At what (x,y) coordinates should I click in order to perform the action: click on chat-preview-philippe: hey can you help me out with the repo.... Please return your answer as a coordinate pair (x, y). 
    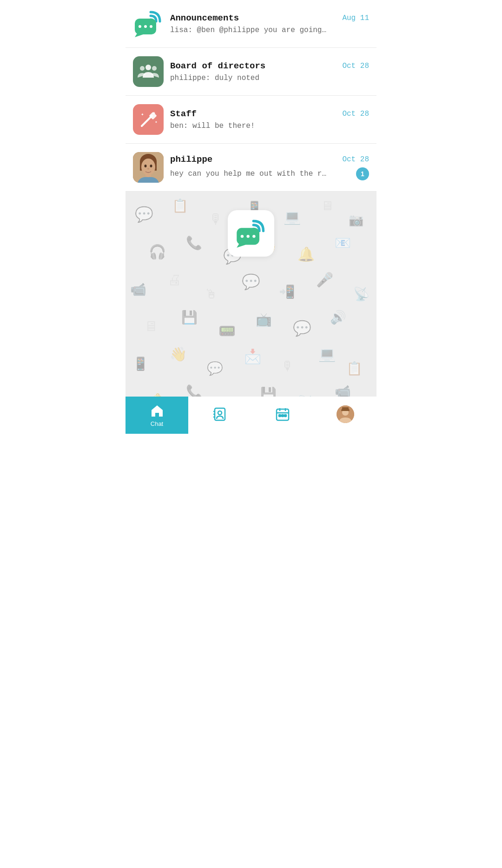
    Looking at the image, I should click on (249, 174).